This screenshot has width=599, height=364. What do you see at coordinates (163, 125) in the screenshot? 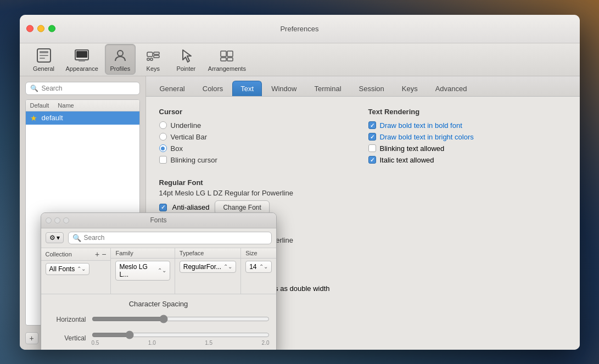
I see `cursor-underline-radio` at bounding box center [163, 125].